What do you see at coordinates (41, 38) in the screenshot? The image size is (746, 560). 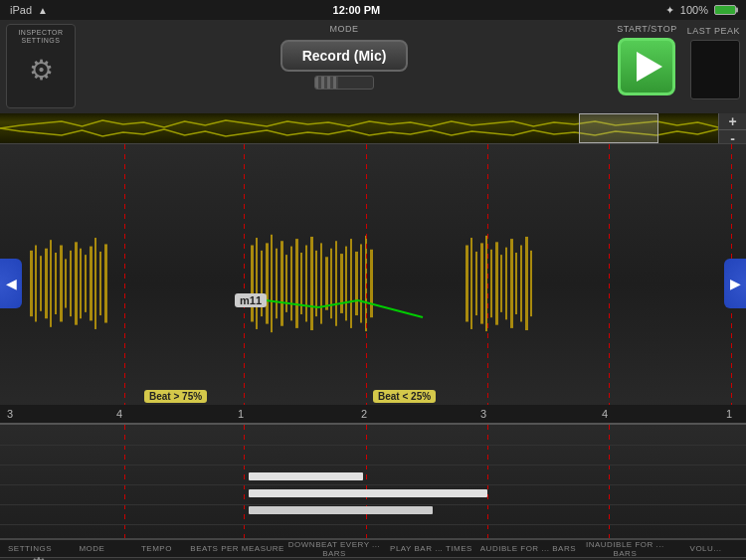 I see `settings-label: INSPECTOR SETTINGS` at bounding box center [41, 38].